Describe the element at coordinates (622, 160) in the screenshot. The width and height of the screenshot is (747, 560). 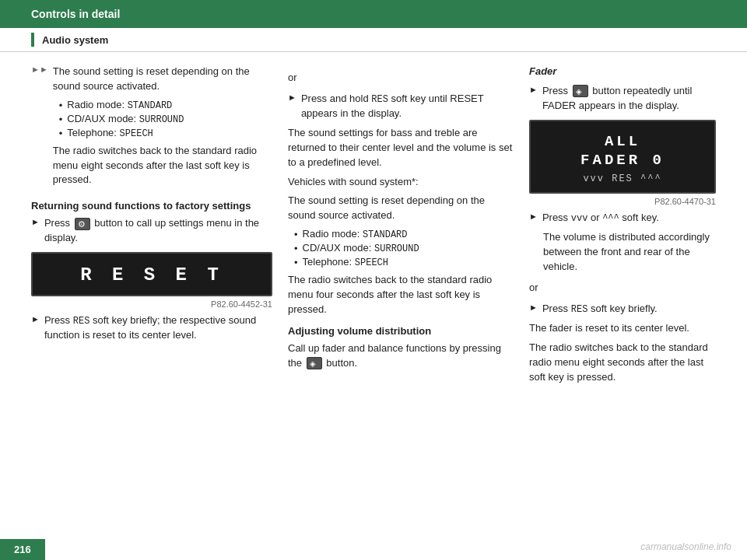
I see `screen2-line2: FADER 0` at that location.